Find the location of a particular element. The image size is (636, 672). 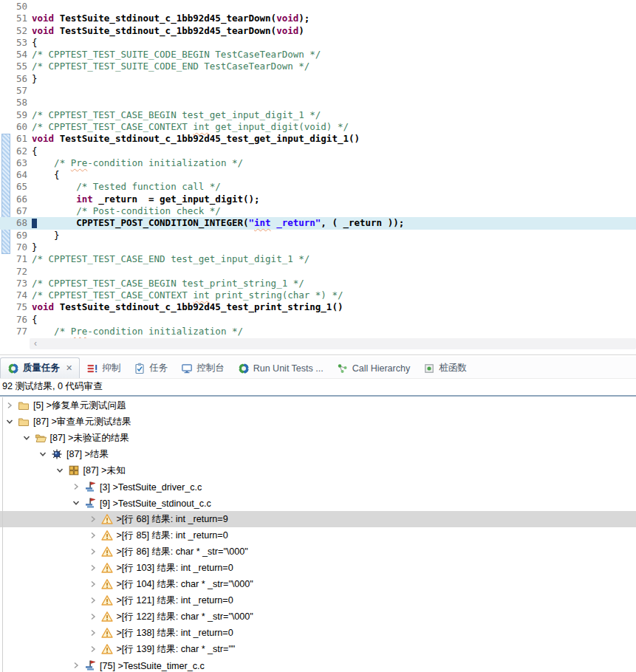

line-number: 55 is located at coordinates (16, 66).